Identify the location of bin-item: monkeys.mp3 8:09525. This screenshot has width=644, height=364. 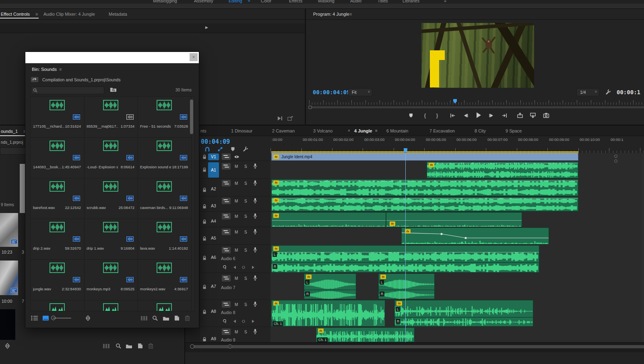
(111, 280).